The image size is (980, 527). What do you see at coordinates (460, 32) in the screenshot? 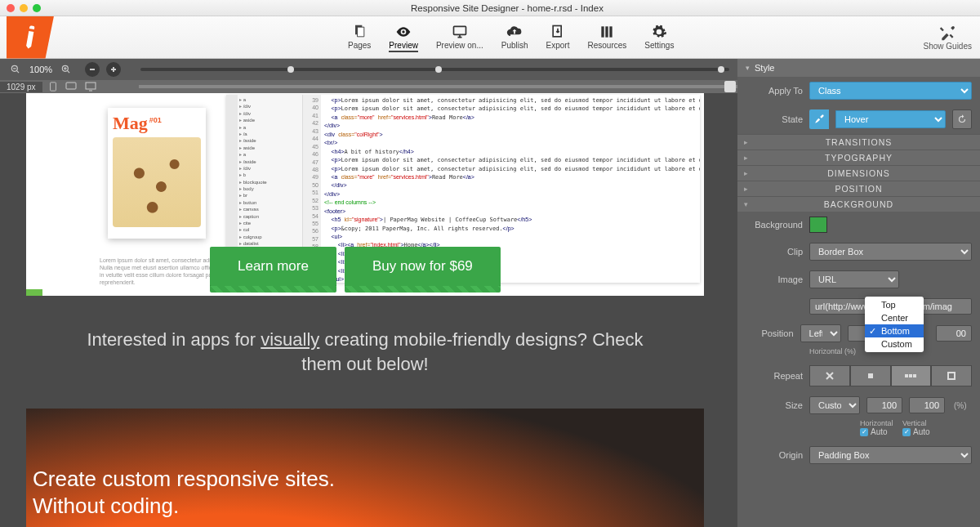
I see `monitor-icon` at bounding box center [460, 32].